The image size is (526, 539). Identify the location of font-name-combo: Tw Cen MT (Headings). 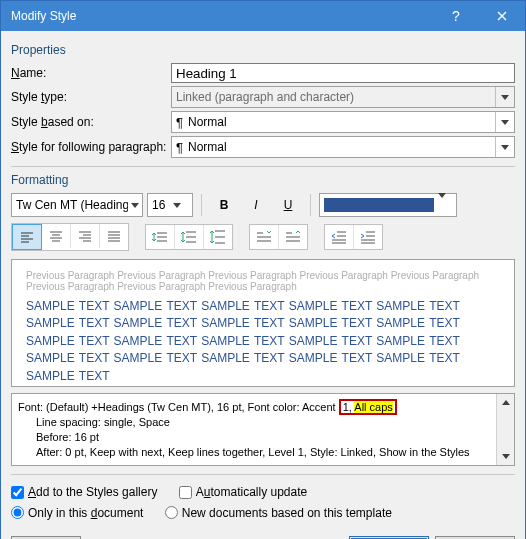
(77, 205).